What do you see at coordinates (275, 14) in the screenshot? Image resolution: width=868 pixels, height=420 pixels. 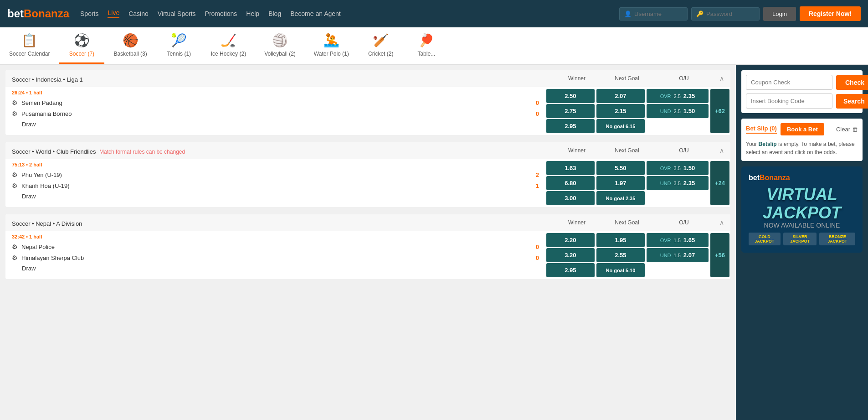 I see `nav-blog: Blog` at bounding box center [275, 14].